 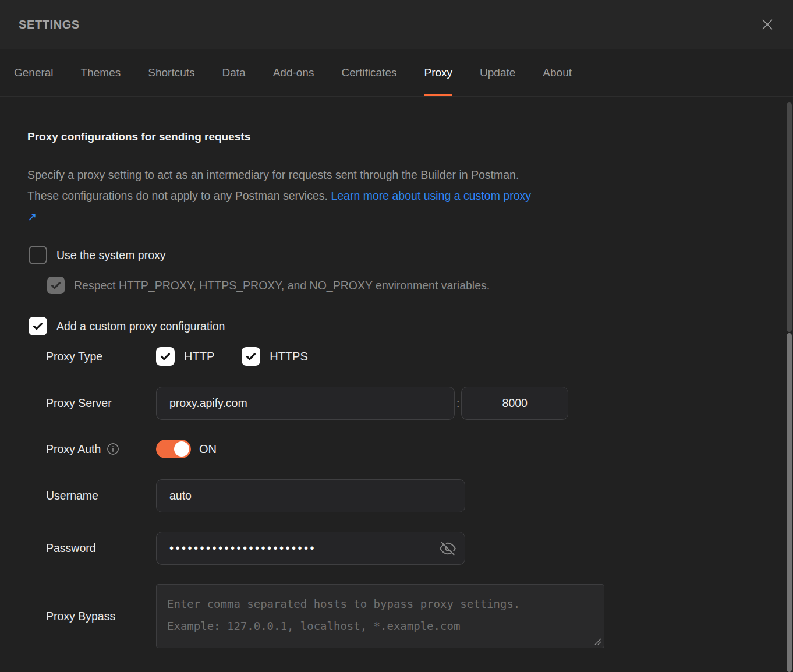 What do you see at coordinates (185, 356) in the screenshot?
I see `proxy-type-http-group: HTTP` at bounding box center [185, 356].